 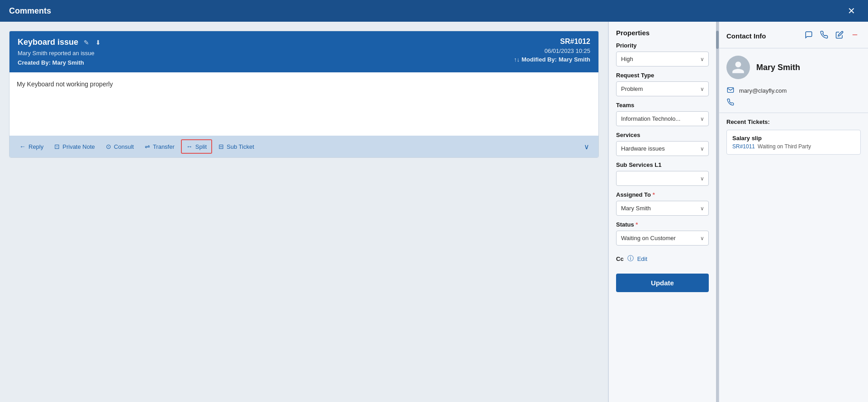 I want to click on ticket-header-right: SR#1012 06/01/2023 10:25 ↑↓ Modified By:…, so click(x=552, y=50).